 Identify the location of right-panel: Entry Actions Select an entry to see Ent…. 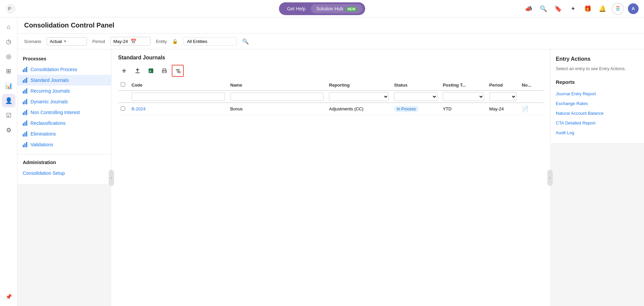
(597, 96).